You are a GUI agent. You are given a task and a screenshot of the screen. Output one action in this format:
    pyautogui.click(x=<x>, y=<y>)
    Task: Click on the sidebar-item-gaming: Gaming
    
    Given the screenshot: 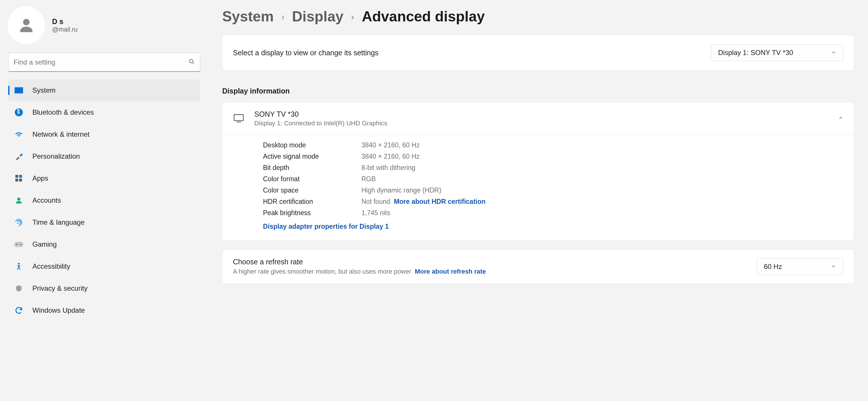 What is the action you would take?
    pyautogui.click(x=104, y=244)
    